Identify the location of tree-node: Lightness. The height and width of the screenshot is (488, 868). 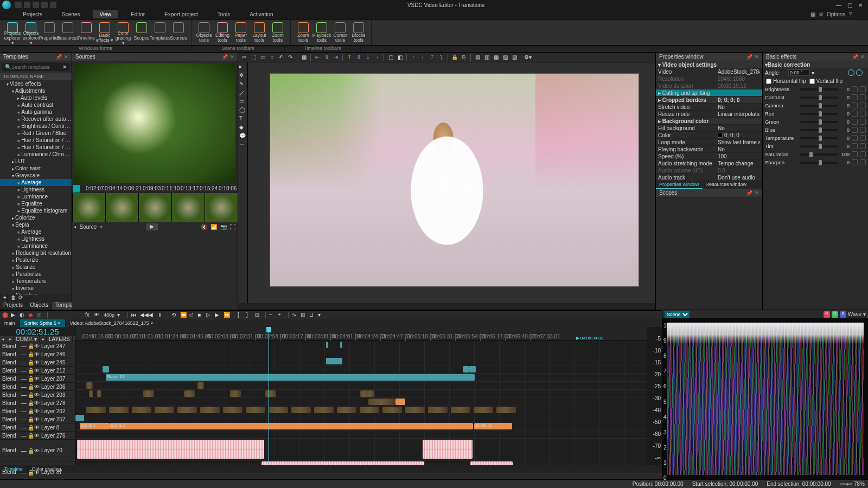
(36, 190).